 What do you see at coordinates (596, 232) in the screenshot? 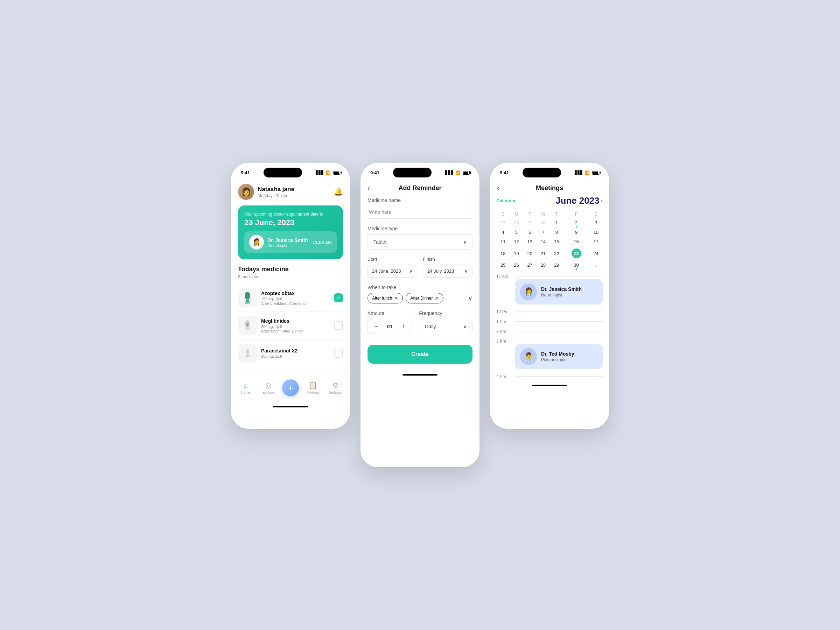
I see `cal-day: 10` at bounding box center [596, 232].